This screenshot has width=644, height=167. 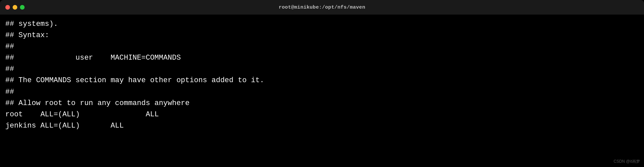 What do you see at coordinates (322, 24) in the screenshot?
I see `terminal-line-1: ## systems).` at bounding box center [322, 24].